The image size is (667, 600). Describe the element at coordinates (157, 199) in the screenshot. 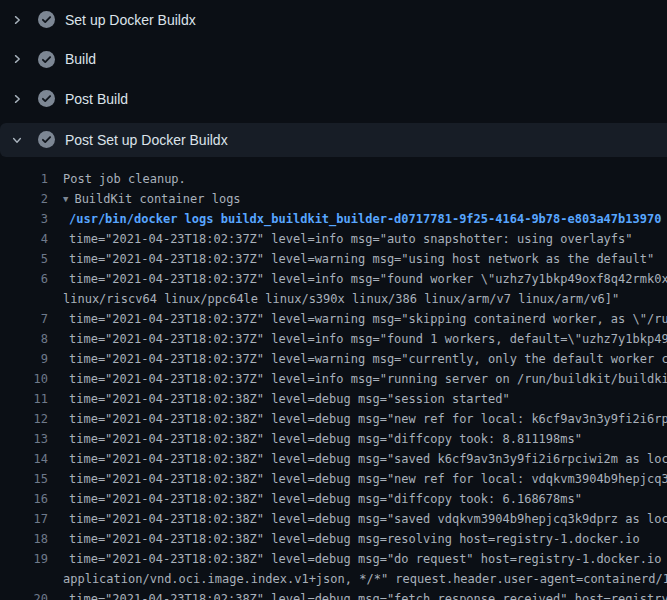

I see `log-group-label: BuildKit container logs` at that location.